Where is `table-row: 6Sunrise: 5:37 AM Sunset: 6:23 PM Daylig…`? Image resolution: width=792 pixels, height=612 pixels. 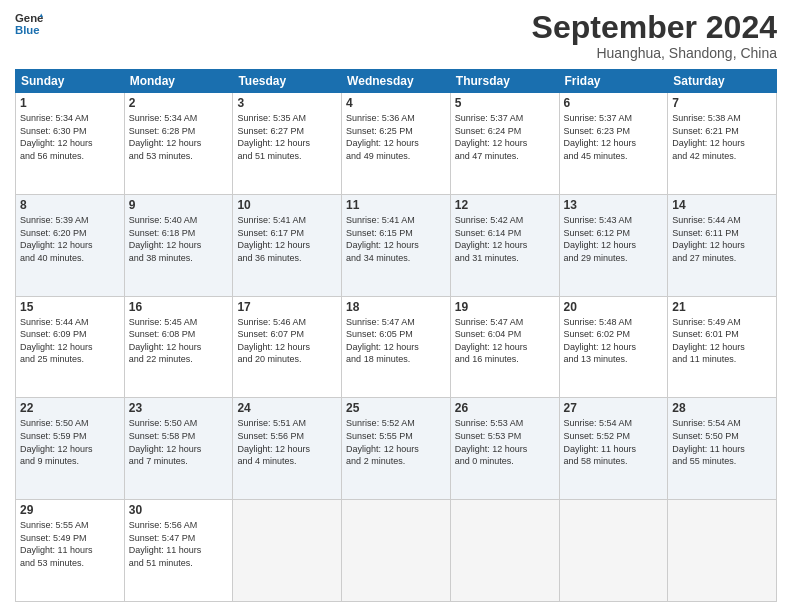
table-row: 6Sunrise: 5:37 AM Sunset: 6:23 PM Daylig… is located at coordinates (614, 144).